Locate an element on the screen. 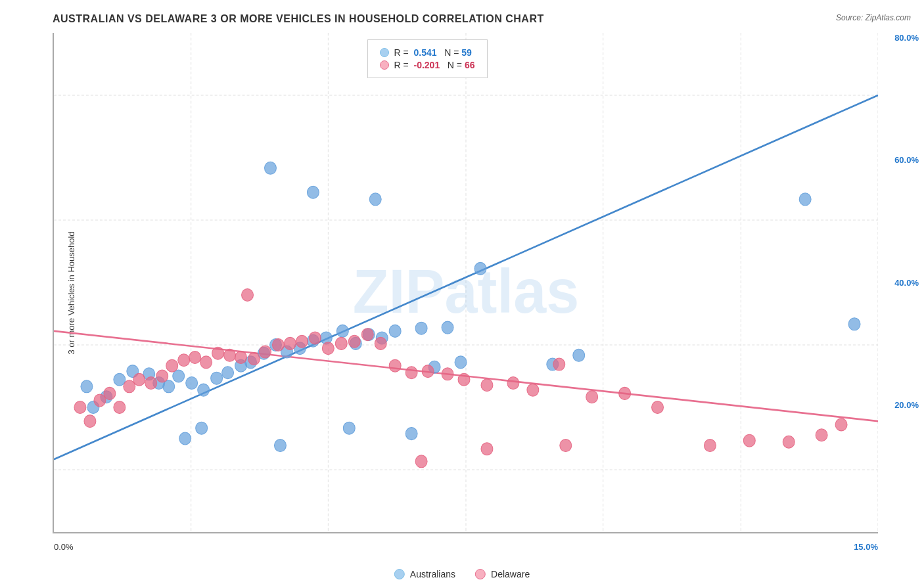 The image size is (924, 586). y-axis-labels: 80.0% 60.0% 40.0% 20.0% 0 is located at coordinates (905, 282).